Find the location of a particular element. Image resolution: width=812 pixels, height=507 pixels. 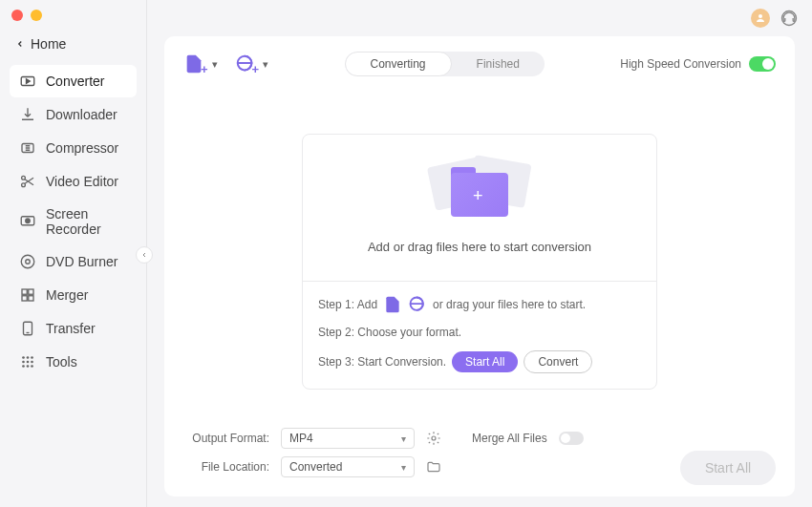

drop-zone-steps: Step 1: Add or drag your files here to s… is located at coordinates (480, 334).